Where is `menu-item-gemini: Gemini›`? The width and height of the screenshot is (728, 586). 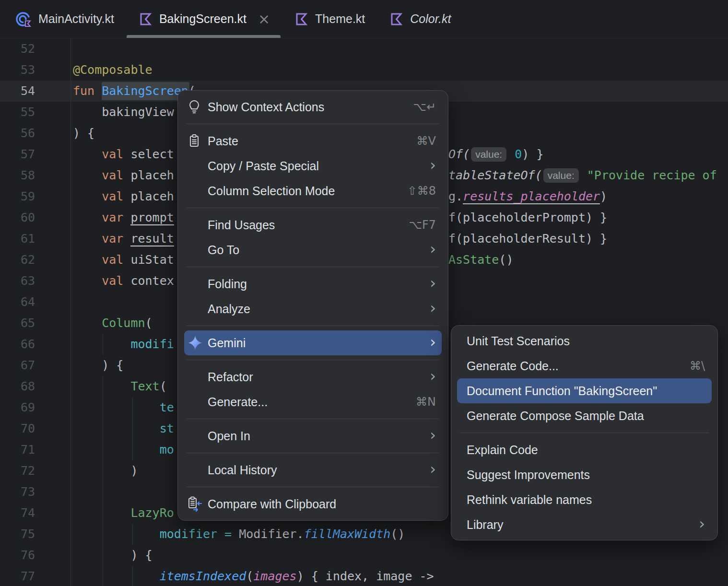 menu-item-gemini: Gemini› is located at coordinates (313, 343).